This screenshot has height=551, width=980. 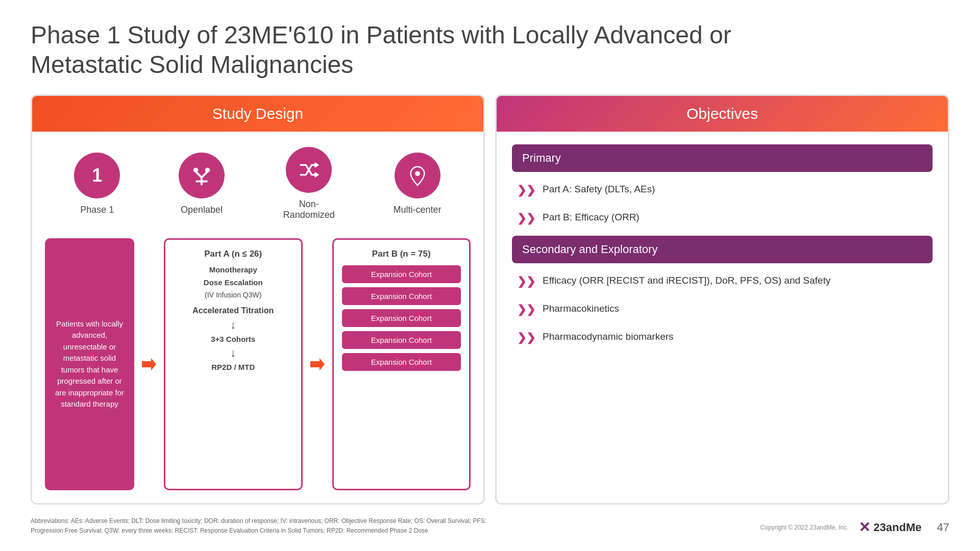 I want to click on footer-abbreviations: Abbreviations: AEs: Adverse Events; DLT:…, so click(x=260, y=526).